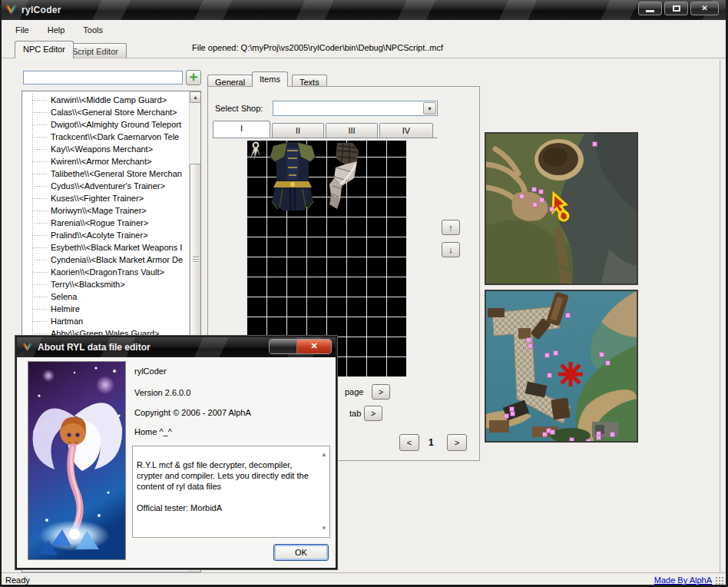 This screenshot has height=587, width=728. I want to click on npc-tree-item: Cyndenia\\<Black Market Armor De, so click(106, 260).